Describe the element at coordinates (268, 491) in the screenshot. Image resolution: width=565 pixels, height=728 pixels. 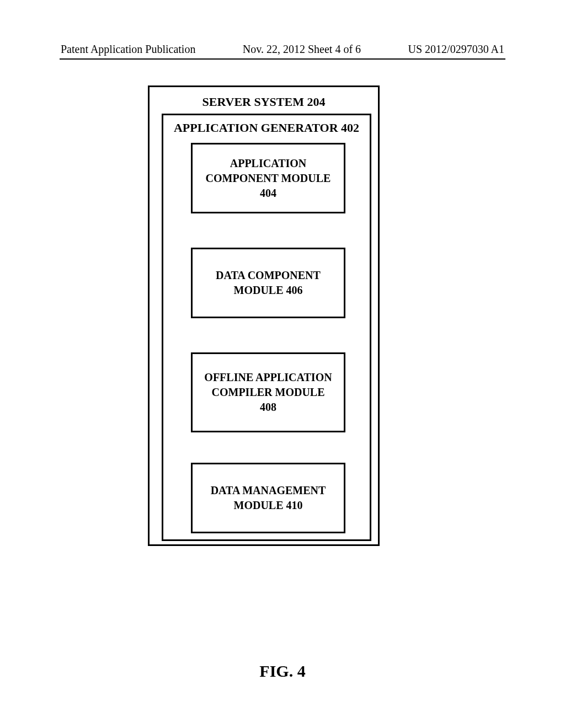
I see `module-line: DATA MANAGEMENT` at that location.